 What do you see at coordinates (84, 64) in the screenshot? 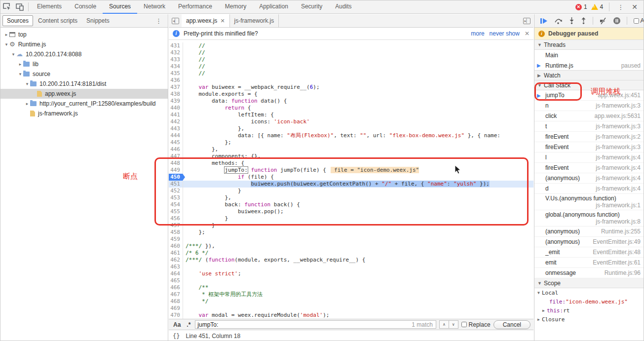
I see `tree-item-lib: ▸lib` at bounding box center [84, 64].